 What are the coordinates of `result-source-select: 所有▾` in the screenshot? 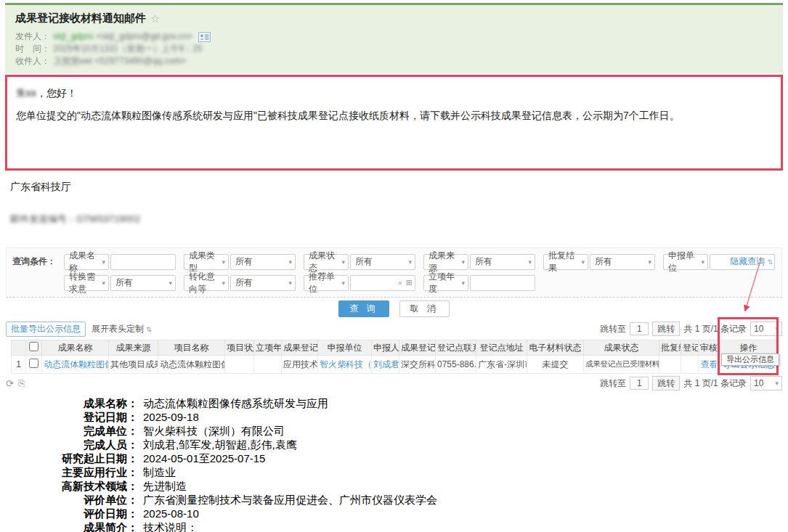 It's located at (503, 262).